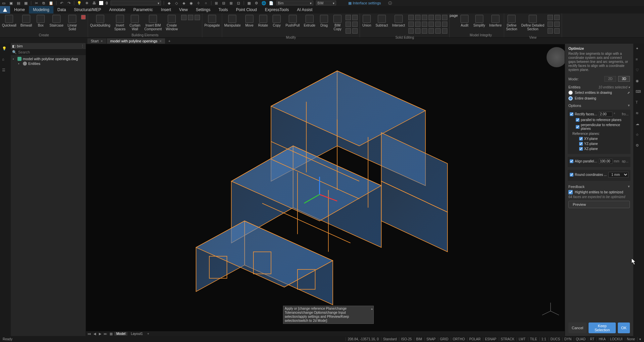  I want to click on qat-tool2-icon: ◇, so click(176, 3).